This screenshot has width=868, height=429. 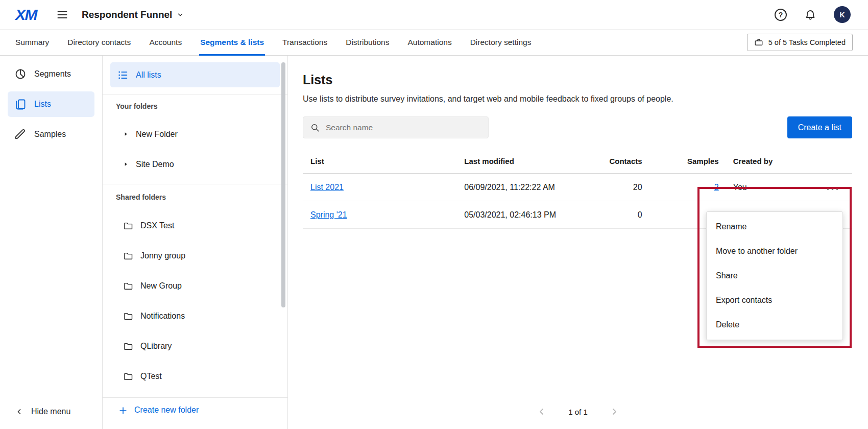 I want to click on last-modified-value: 05/03/2021, 02:46:13 PM, so click(x=520, y=215).